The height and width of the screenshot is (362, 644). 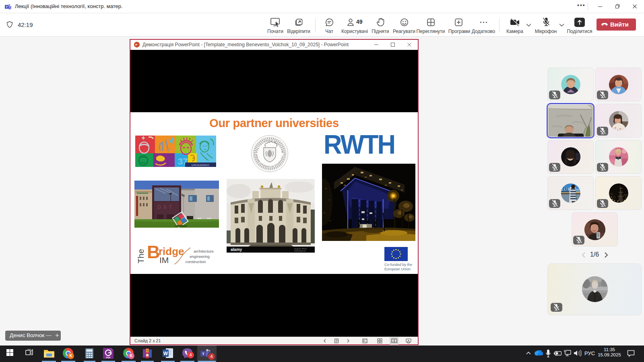 I want to click on svg-text: W, so click(x=166, y=354).